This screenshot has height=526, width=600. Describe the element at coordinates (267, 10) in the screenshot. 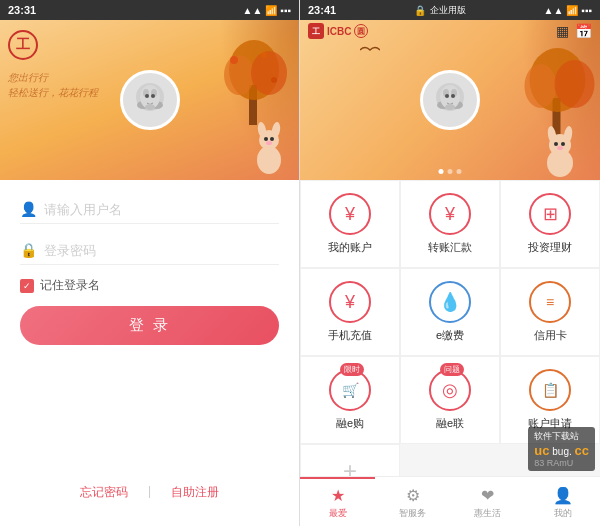

I see `left-status-icons: ▲▲ 📶 ▪▪▪` at that location.